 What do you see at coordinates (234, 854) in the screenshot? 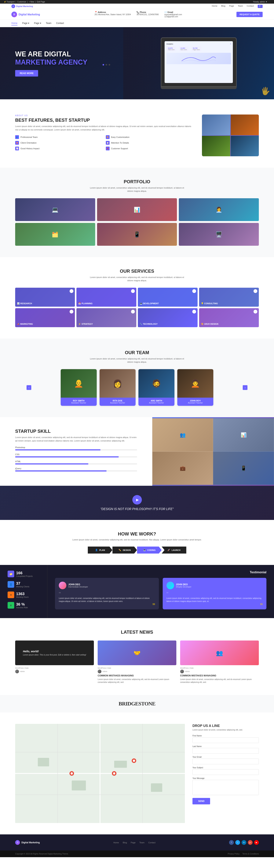
I see `copyright-privacy: Privacy Policy` at bounding box center [234, 854].